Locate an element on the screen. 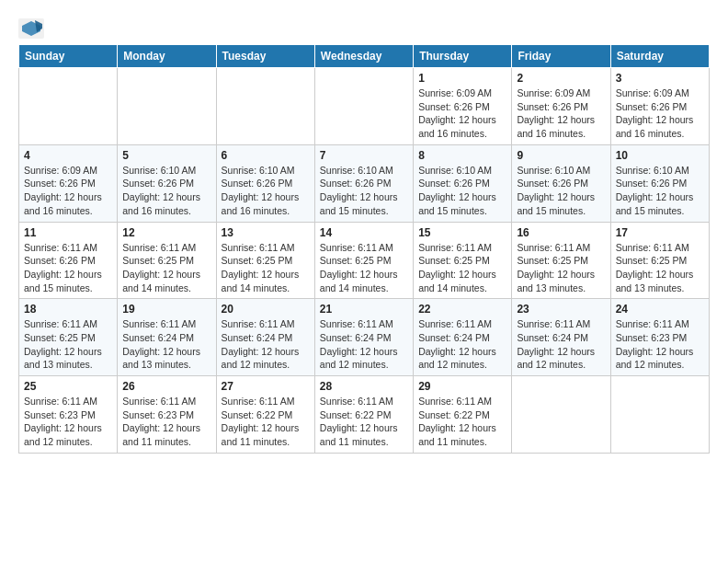  day-number: 25 is located at coordinates (68, 386).